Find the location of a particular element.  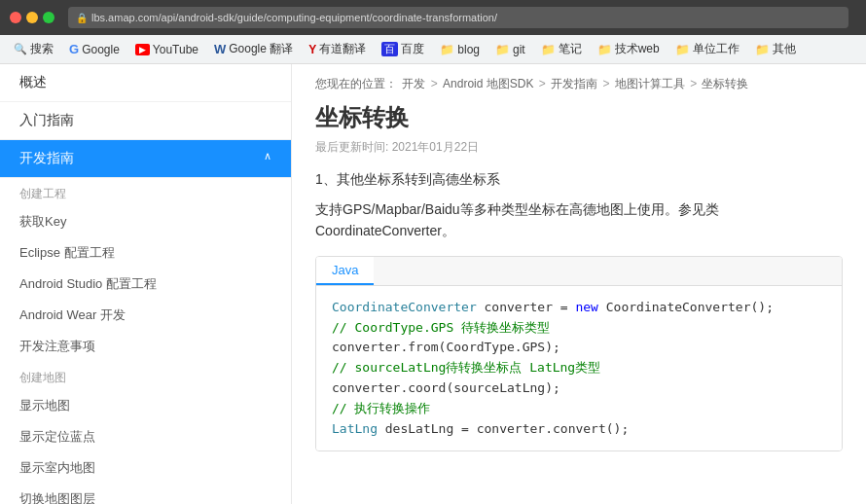

sidebar-item-show-location: 显示定位蓝点 is located at coordinates (146, 437).